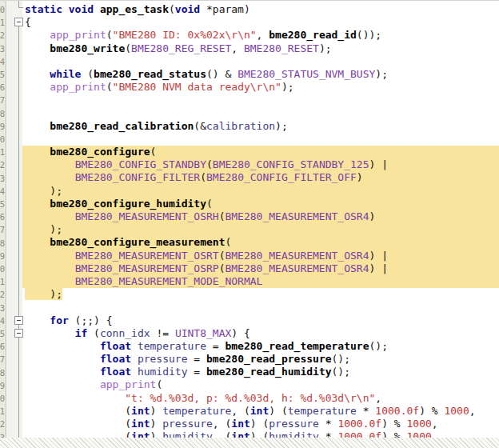 This screenshot has width=499, height=448. Describe the element at coordinates (261, 334) in the screenshot. I see `code-line: if (conn_idx != UINT8_MAX) {` at that location.